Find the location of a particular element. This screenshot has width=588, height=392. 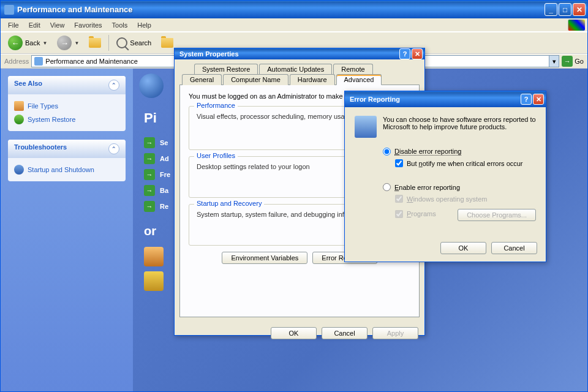

go-label: Go is located at coordinates (579, 61).